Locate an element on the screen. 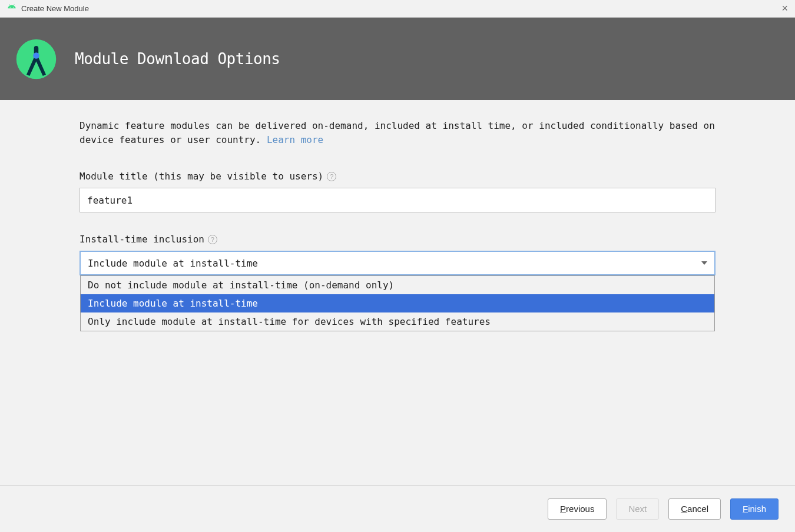 This screenshot has height=532, width=795. android-mini-icon is located at coordinates (12, 9).